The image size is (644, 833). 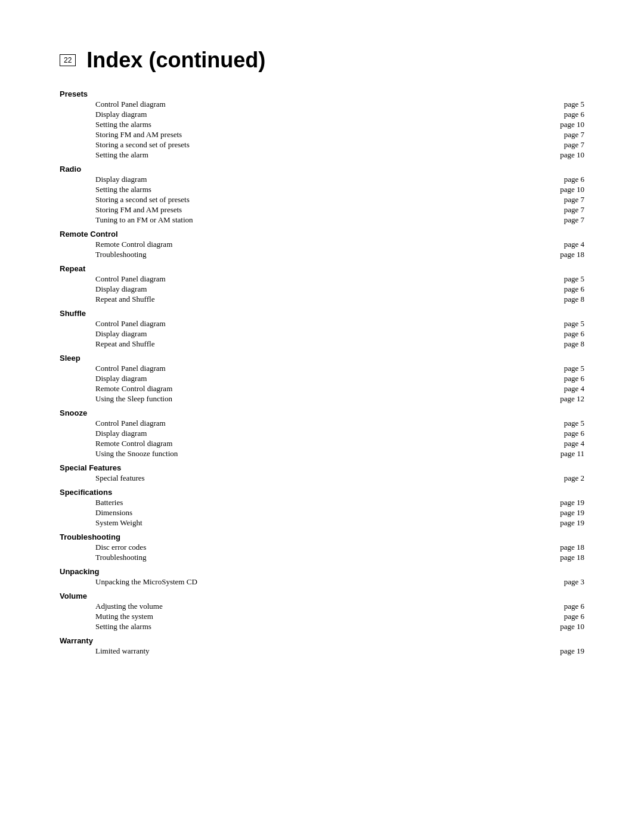 I want to click on section-heading: Warranty, so click(x=322, y=640).